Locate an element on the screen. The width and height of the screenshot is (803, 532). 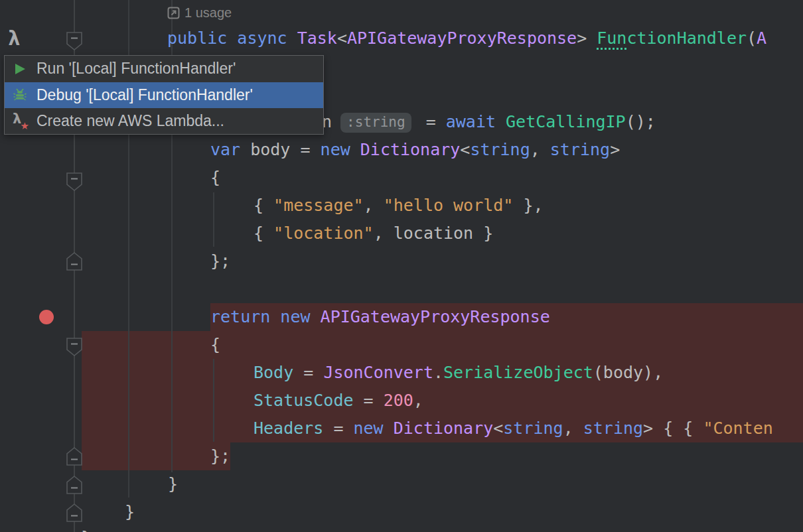
code-token: Task is located at coordinates (317, 38).